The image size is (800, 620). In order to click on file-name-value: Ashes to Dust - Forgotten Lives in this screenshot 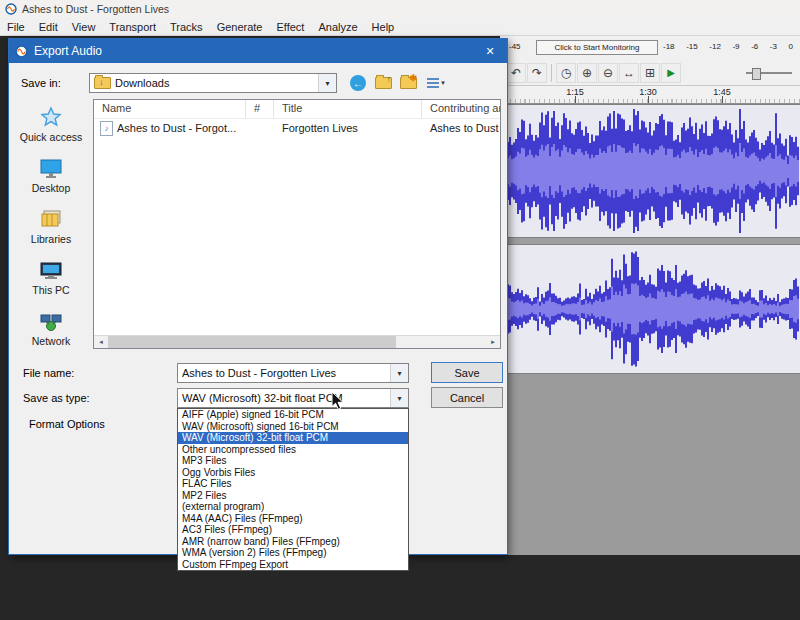, I will do `click(284, 373)`.